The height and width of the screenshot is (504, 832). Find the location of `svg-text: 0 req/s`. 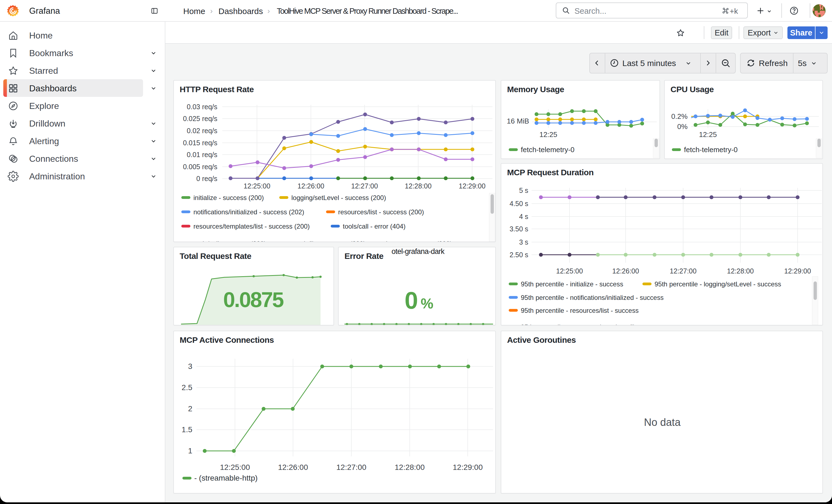

svg-text: 0 req/s is located at coordinates (207, 178).